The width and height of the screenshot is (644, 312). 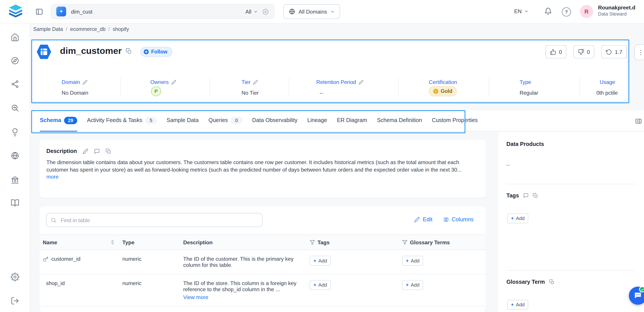 What do you see at coordinates (638, 296) in the screenshot?
I see `chat-bubble-icon` at bounding box center [638, 296].